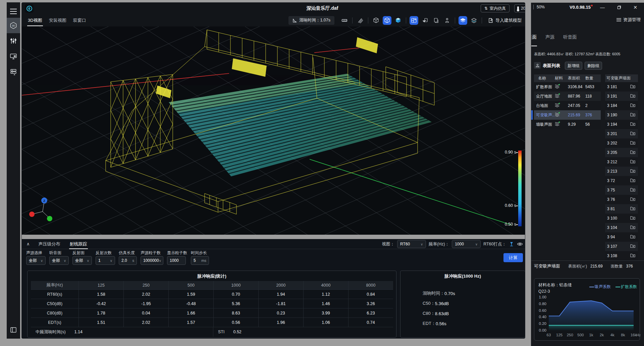 The image size is (644, 346). Describe the element at coordinates (387, 20) in the screenshot. I see `shaded-cube-icon-active` at that location.